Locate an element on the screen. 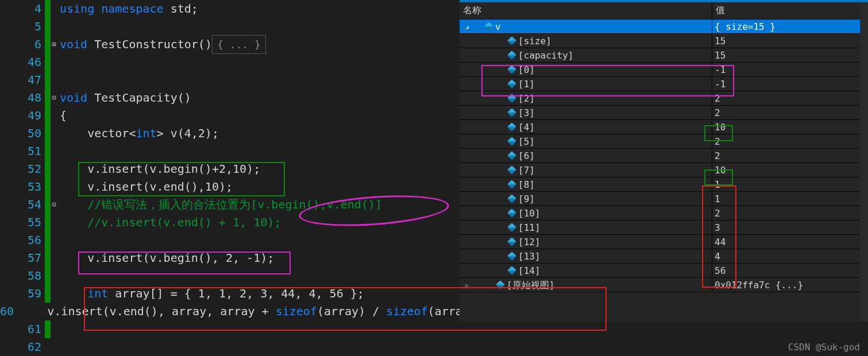 The image size is (868, 356). watch-row: [6]2 is located at coordinates (664, 156).